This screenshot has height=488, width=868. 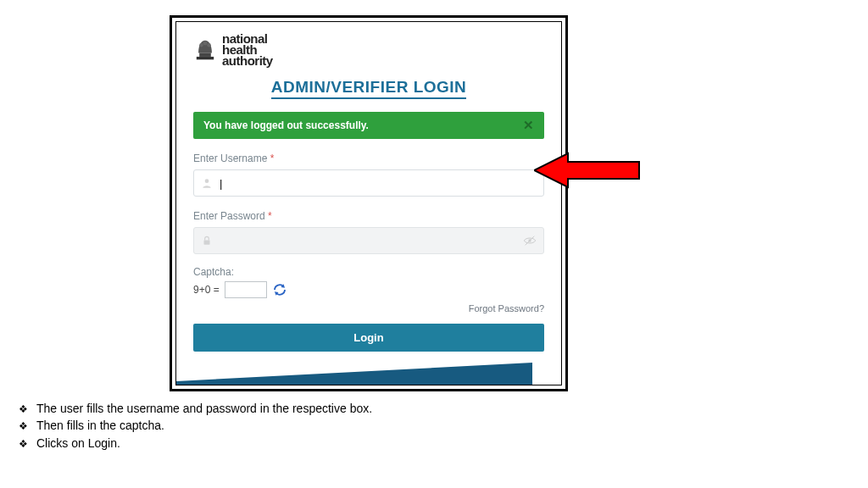 What do you see at coordinates (587, 170) in the screenshot?
I see `callout-arrow-icon` at bounding box center [587, 170].